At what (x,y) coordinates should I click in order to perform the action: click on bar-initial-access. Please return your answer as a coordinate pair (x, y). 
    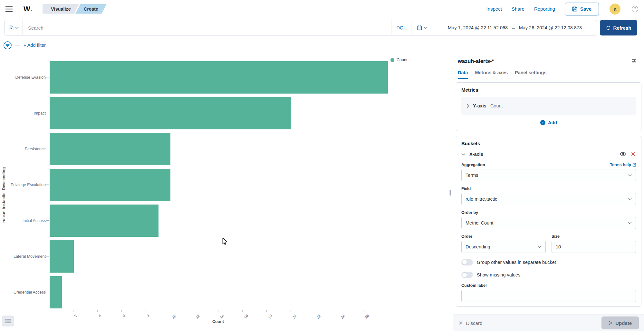
    Looking at the image, I should click on (104, 221).